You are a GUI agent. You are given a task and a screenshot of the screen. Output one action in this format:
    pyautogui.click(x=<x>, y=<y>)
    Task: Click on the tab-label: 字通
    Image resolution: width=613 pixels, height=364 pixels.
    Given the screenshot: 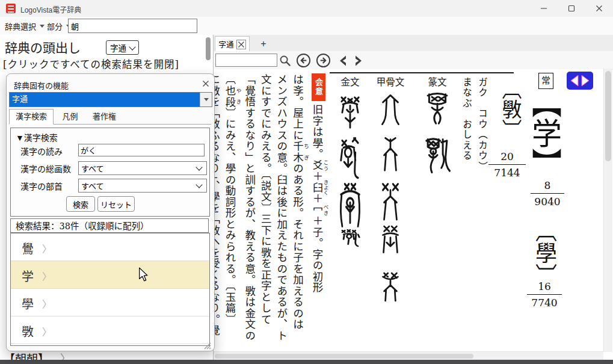 What is the action you would take?
    pyautogui.click(x=226, y=45)
    